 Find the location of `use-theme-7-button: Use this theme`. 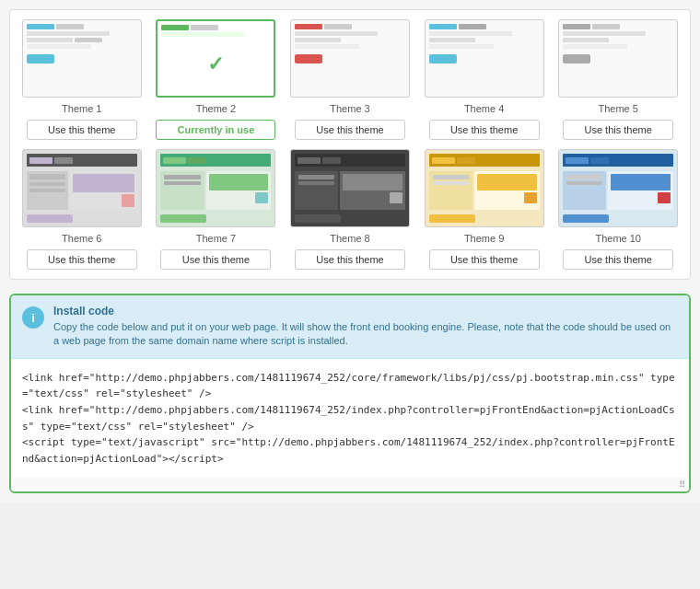

use-theme-7-button: Use this theme is located at coordinates (216, 260).